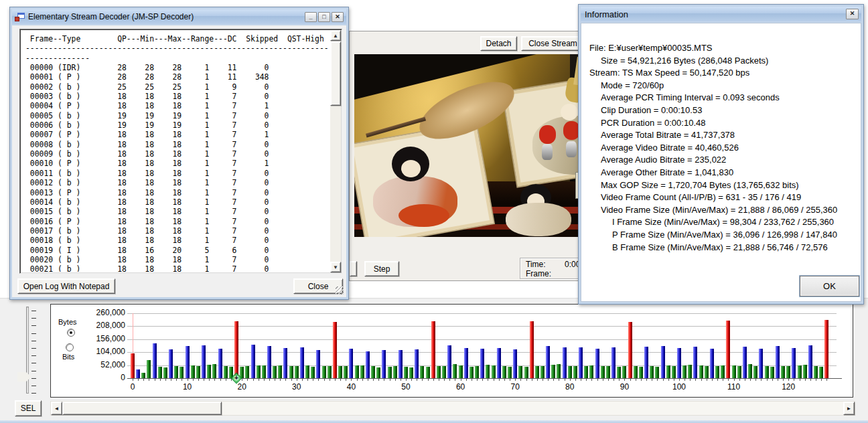 The image size is (868, 423). I want to click on log-scroll-up-button: ▲, so click(336, 35).